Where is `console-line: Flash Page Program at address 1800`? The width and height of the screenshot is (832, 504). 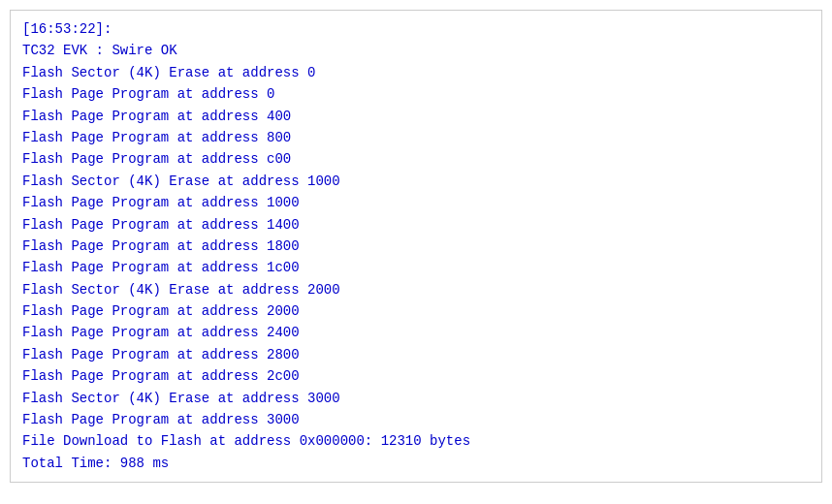
console-line: Flash Page Program at address 1800 is located at coordinates (416, 246).